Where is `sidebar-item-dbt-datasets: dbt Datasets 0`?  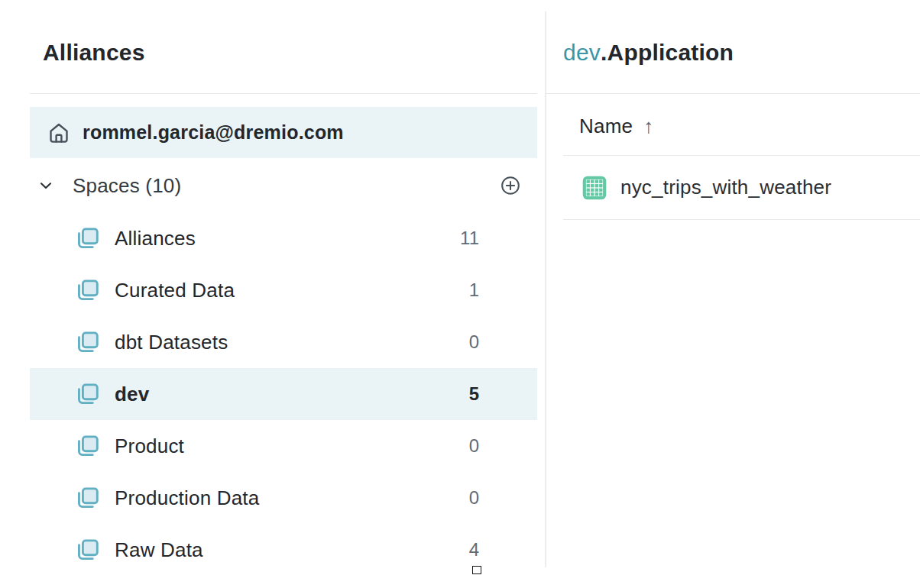 sidebar-item-dbt-datasets: dbt Datasets 0 is located at coordinates (283, 342).